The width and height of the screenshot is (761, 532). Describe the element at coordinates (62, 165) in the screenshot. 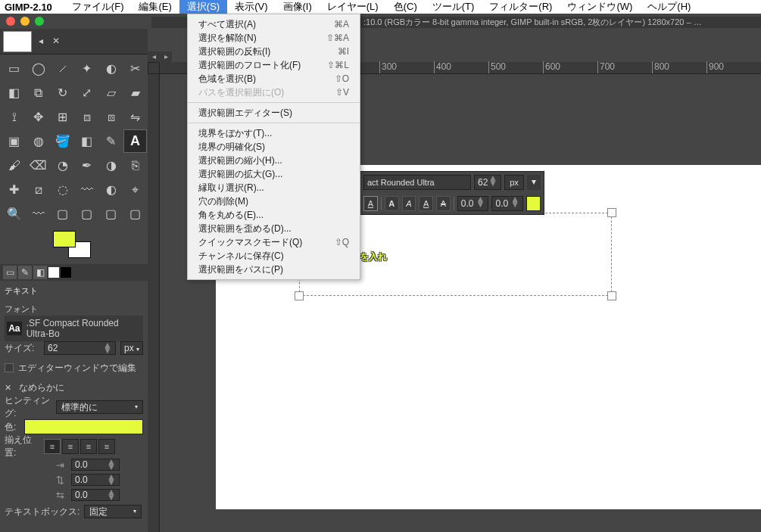

I see `tool-airbrush: ◔` at that location.